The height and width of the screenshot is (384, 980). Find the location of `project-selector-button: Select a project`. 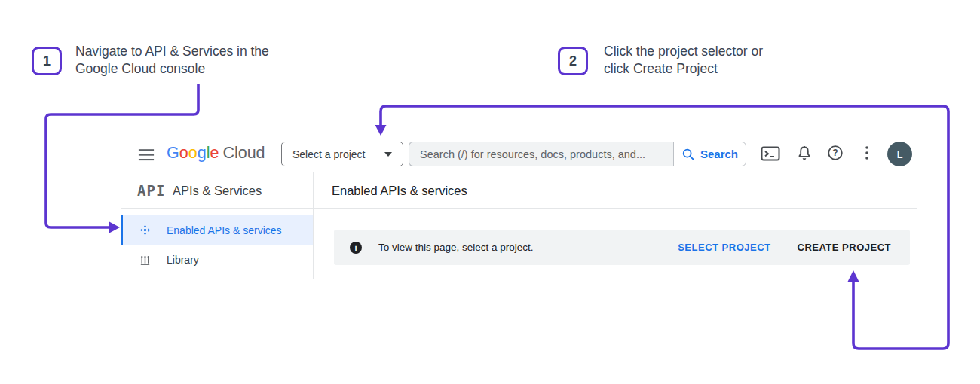

project-selector-button: Select a project is located at coordinates (342, 154).